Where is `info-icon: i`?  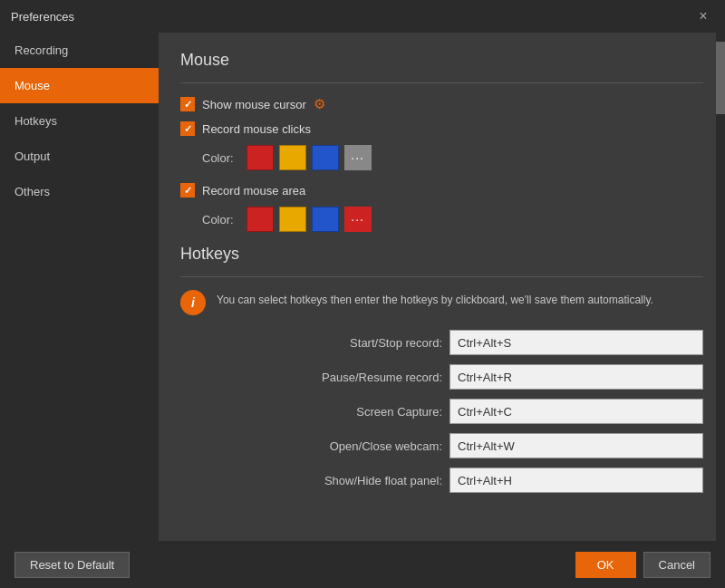
info-icon: i is located at coordinates (193, 303).